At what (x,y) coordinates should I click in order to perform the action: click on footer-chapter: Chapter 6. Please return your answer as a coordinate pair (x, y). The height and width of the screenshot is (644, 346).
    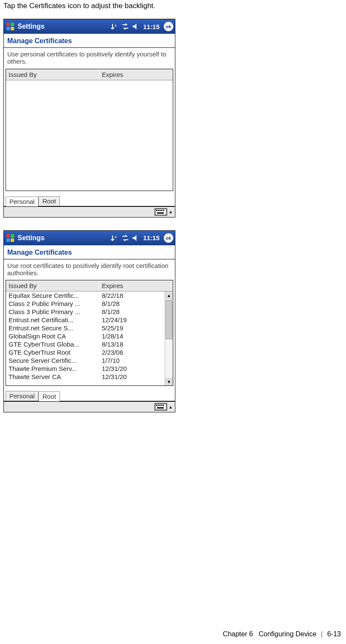
    Looking at the image, I should click on (238, 634).